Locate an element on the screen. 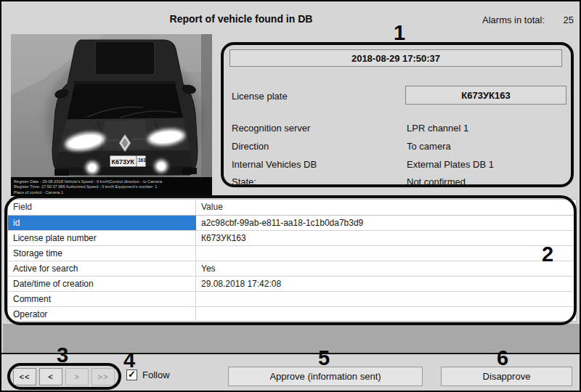 The width and height of the screenshot is (581, 392). callout-number-4: 4 is located at coordinates (129, 360).